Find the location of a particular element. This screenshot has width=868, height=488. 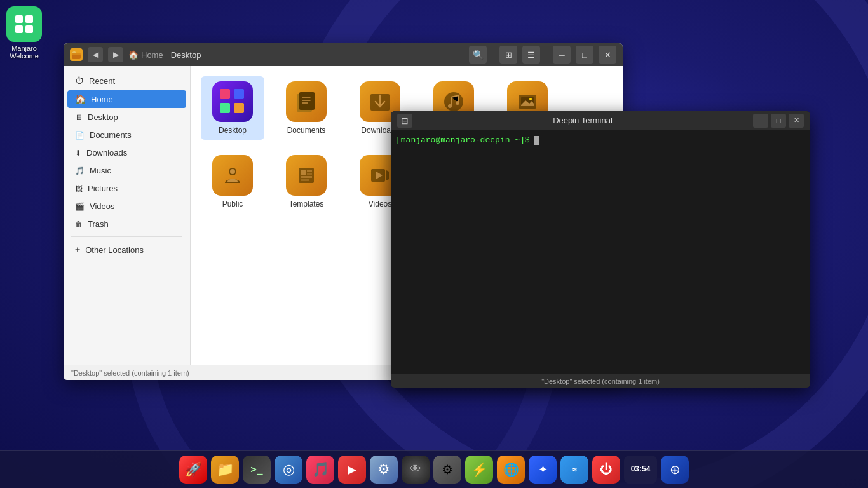

sidebar-item-videos-label: Videos is located at coordinates (102, 206).